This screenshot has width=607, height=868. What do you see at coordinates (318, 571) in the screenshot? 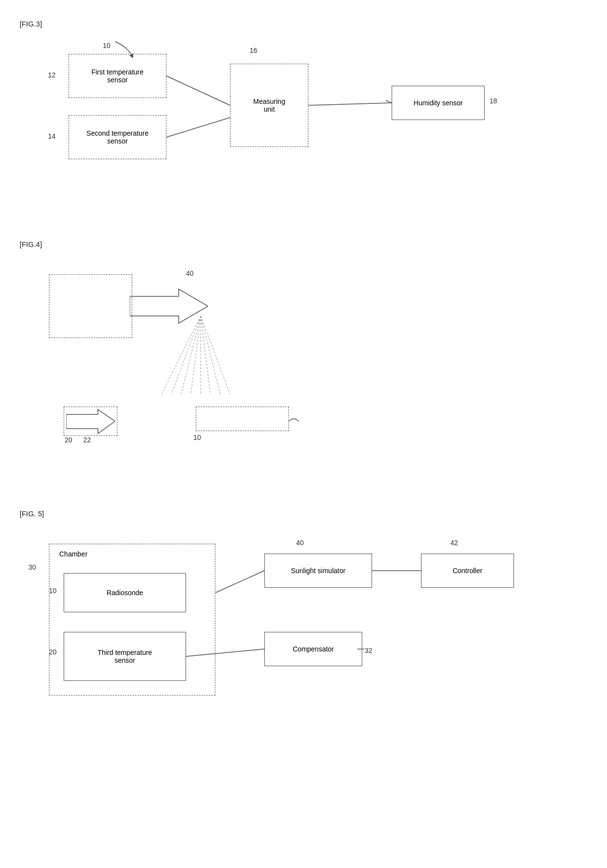
I see `sunlight-sim-box: Sunlight simulator` at bounding box center [318, 571].